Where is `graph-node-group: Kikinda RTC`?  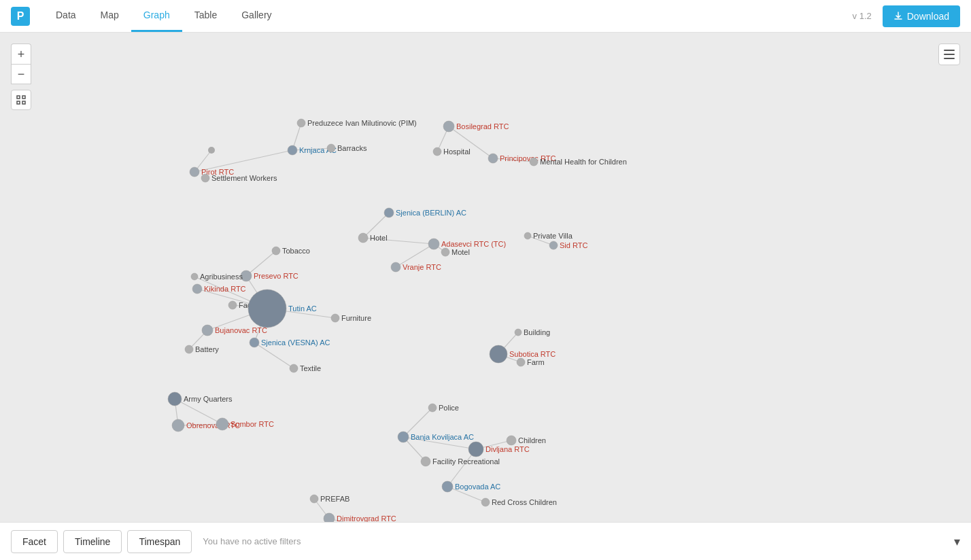 graph-node-group: Kikinda RTC is located at coordinates (219, 289).